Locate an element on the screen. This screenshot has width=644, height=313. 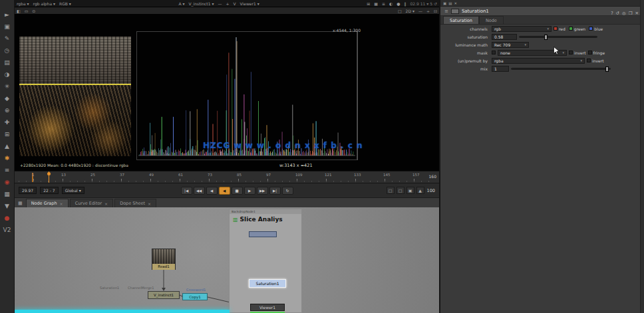
viewer-display-icon-4: ● is located at coordinates (398, 4).